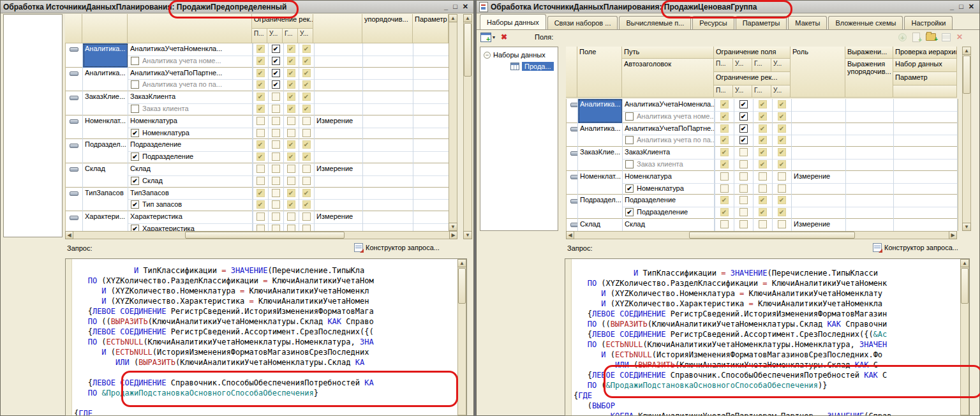  I want to click on field-title-cell: Аналитика учета по па..., so click(190, 85).